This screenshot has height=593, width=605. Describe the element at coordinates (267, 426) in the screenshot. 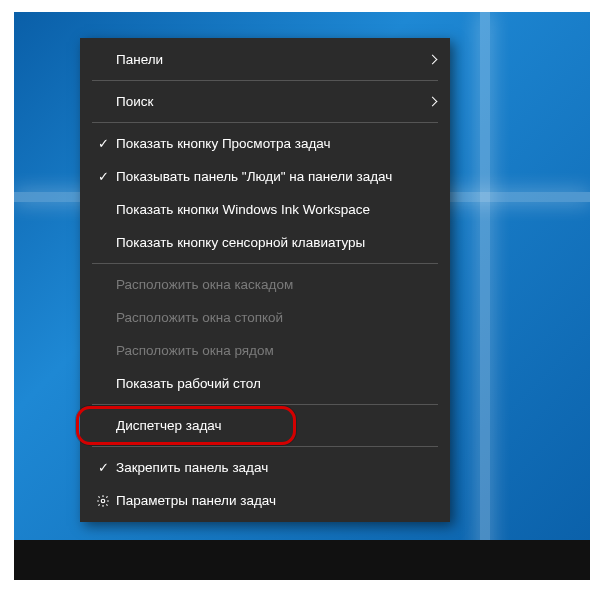

I see `menu-item-label: Диспетчер задач` at that location.